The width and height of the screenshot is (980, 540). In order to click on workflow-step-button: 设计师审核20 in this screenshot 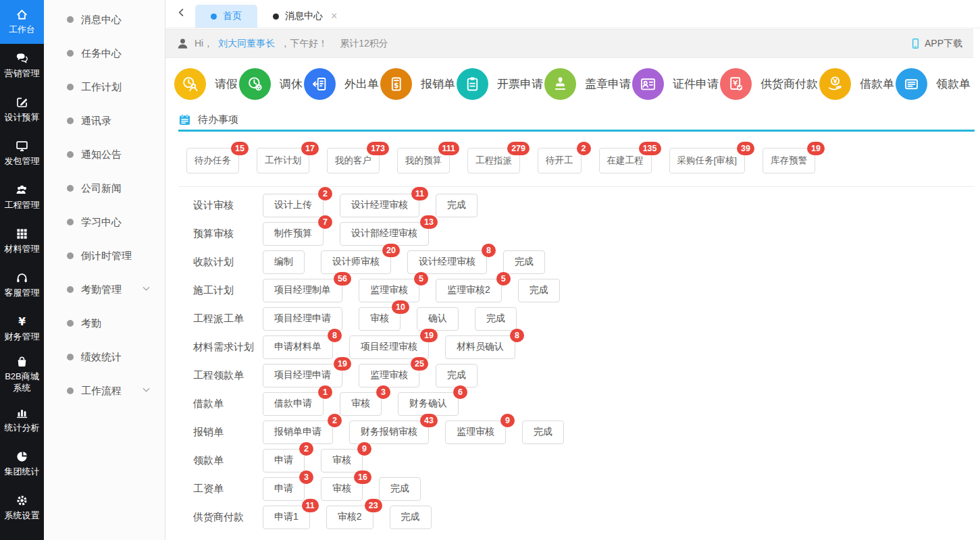, I will do `click(356, 262)`.